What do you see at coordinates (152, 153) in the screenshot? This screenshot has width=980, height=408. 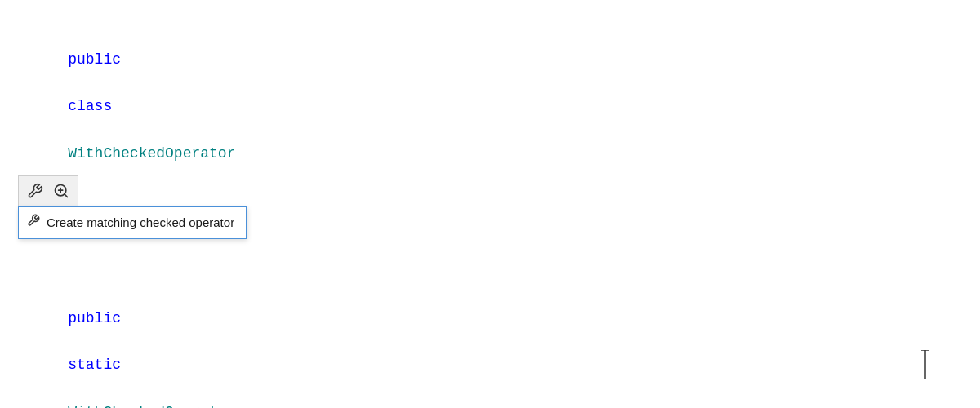 I see `classname: WithCheckedOperator` at bounding box center [152, 153].